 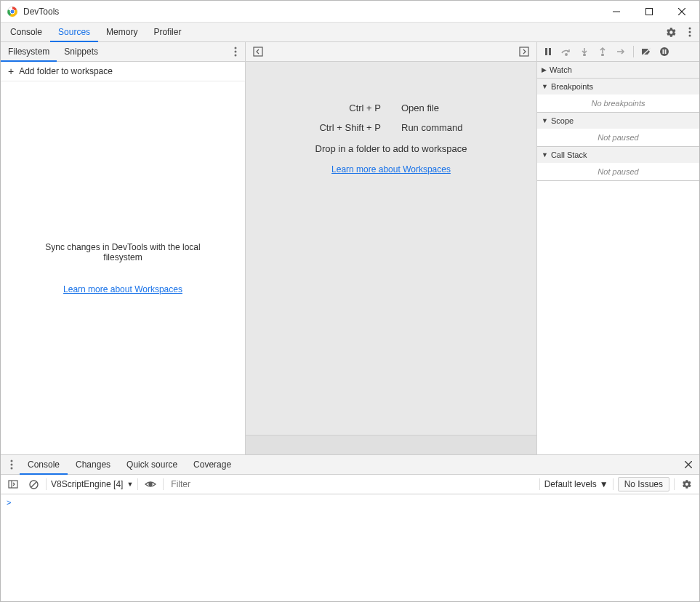 What do you see at coordinates (150, 484) in the screenshot?
I see `eye-icon` at bounding box center [150, 484].